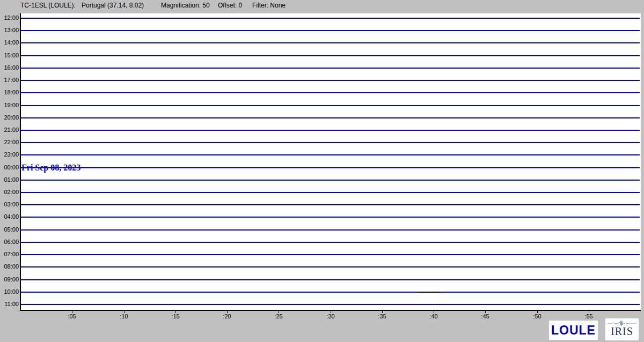 The image size is (644, 342). I want to click on hour-label: 17:00, so click(10, 80).